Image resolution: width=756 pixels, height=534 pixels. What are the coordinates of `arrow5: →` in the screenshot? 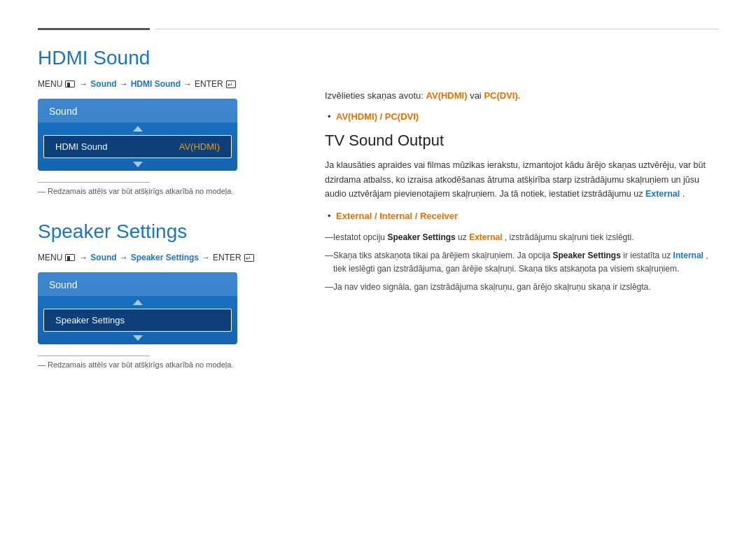 It's located at (124, 258).